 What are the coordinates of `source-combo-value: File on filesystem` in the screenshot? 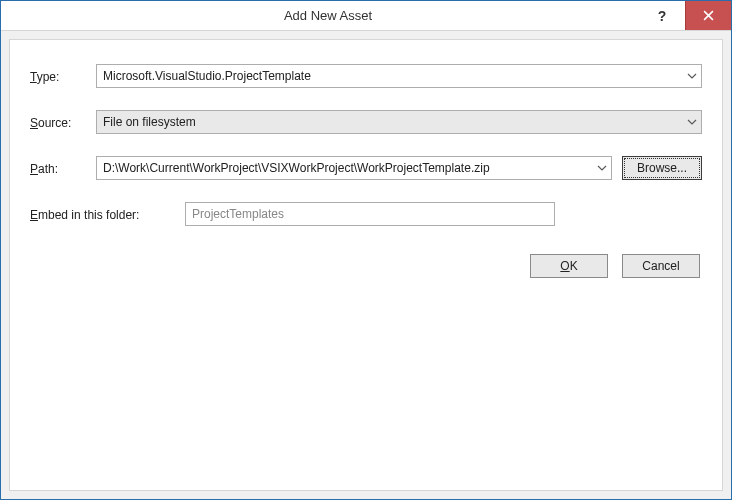 It's located at (150, 122).